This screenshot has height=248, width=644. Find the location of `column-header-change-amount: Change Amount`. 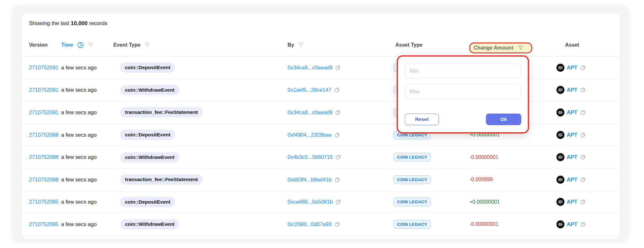

column-header-change-amount: Change Amount is located at coordinates (501, 48).